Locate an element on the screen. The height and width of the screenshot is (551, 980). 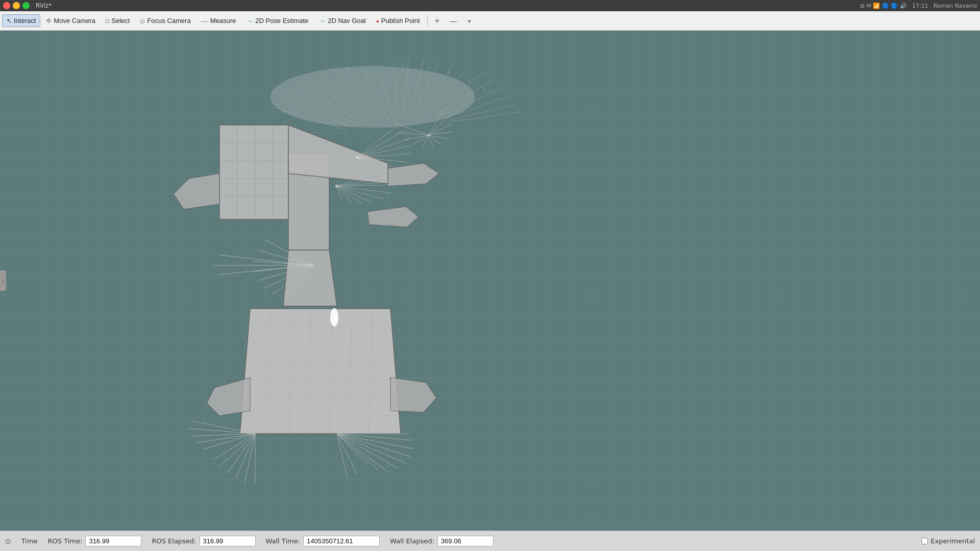
navgoal-icon is located at coordinates (322, 21).